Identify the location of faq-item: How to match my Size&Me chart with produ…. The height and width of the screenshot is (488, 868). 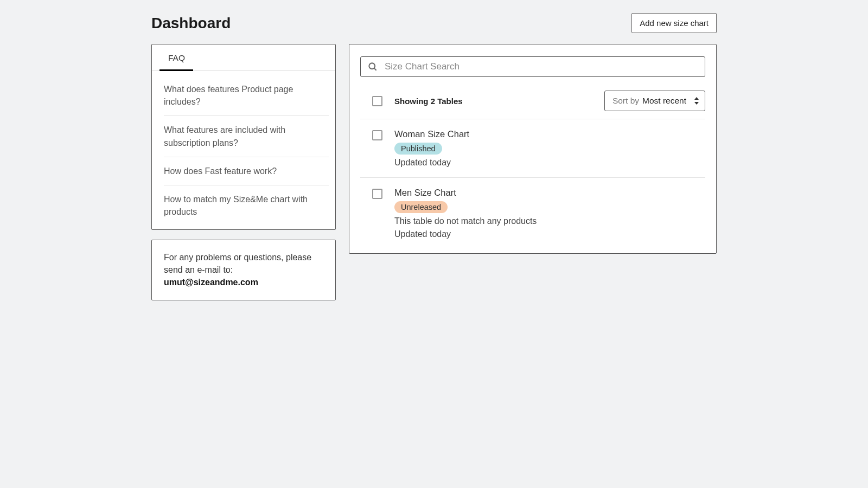
(246, 205).